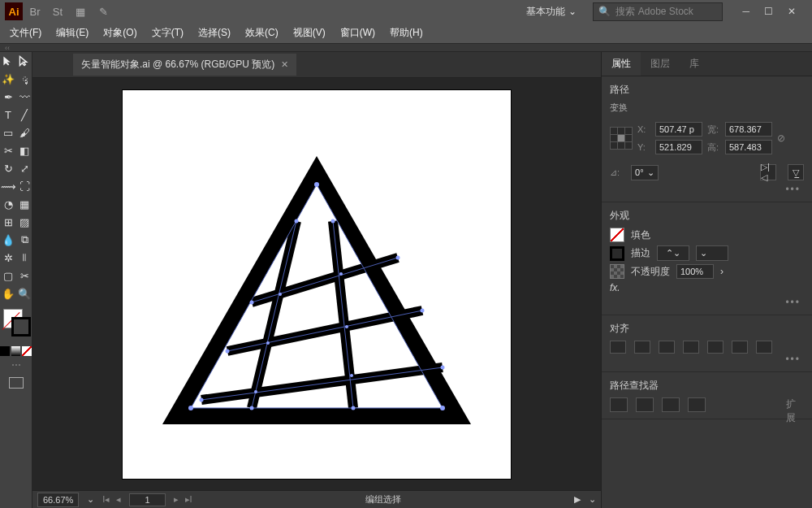 This screenshot has width=812, height=508. Describe the element at coordinates (16, 383) in the screenshot. I see `screen-mode-button` at that location.